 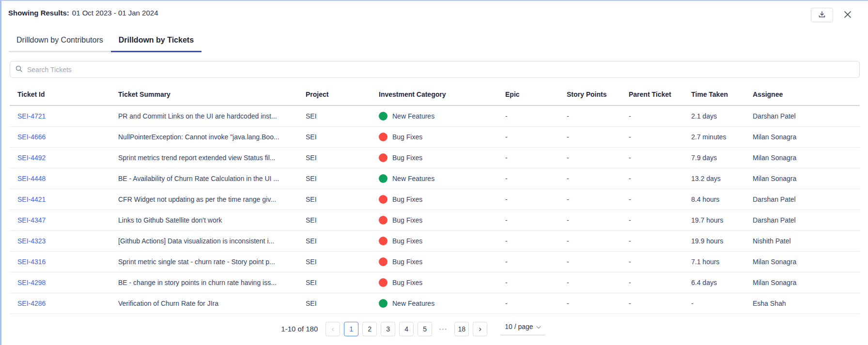 What do you see at coordinates (351, 329) in the screenshot?
I see `pagination-page-1: 1` at bounding box center [351, 329].